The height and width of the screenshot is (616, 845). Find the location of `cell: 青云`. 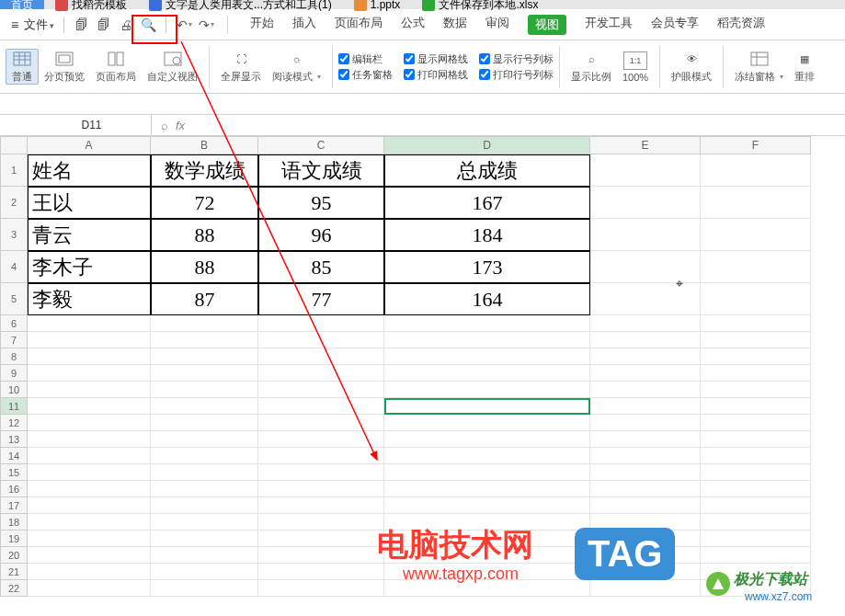

cell: 青云 is located at coordinates (89, 235).